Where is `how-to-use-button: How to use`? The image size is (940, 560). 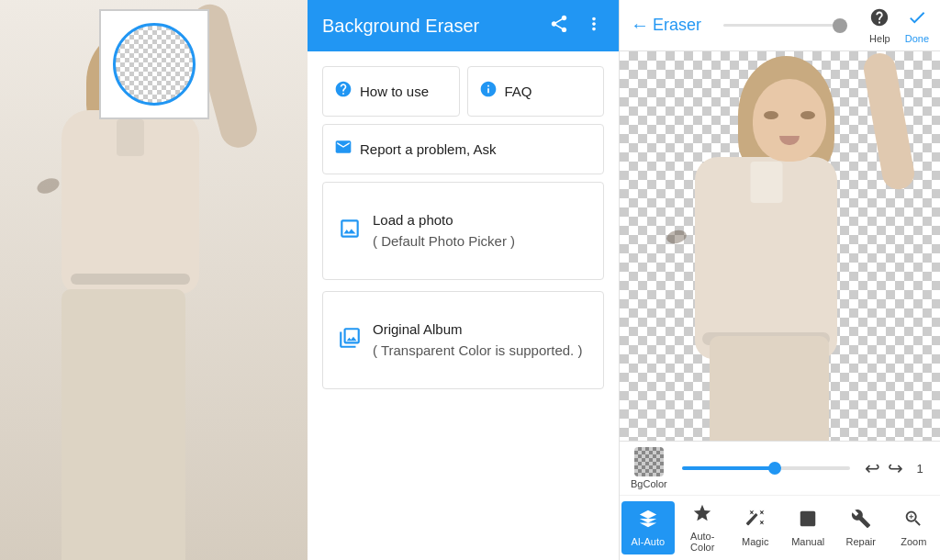
how-to-use-button: How to use is located at coordinates (391, 92).